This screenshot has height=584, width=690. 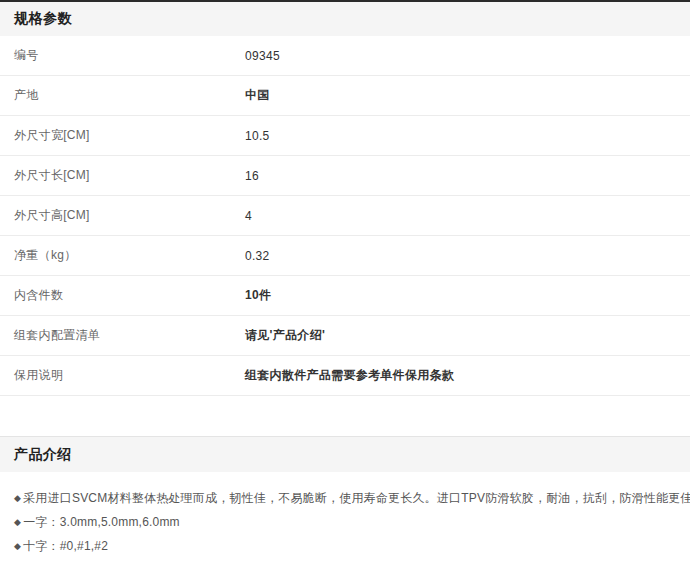 What do you see at coordinates (345, 176) in the screenshot?
I see `spec-row: 外尺寸长[CM]16` at bounding box center [345, 176].